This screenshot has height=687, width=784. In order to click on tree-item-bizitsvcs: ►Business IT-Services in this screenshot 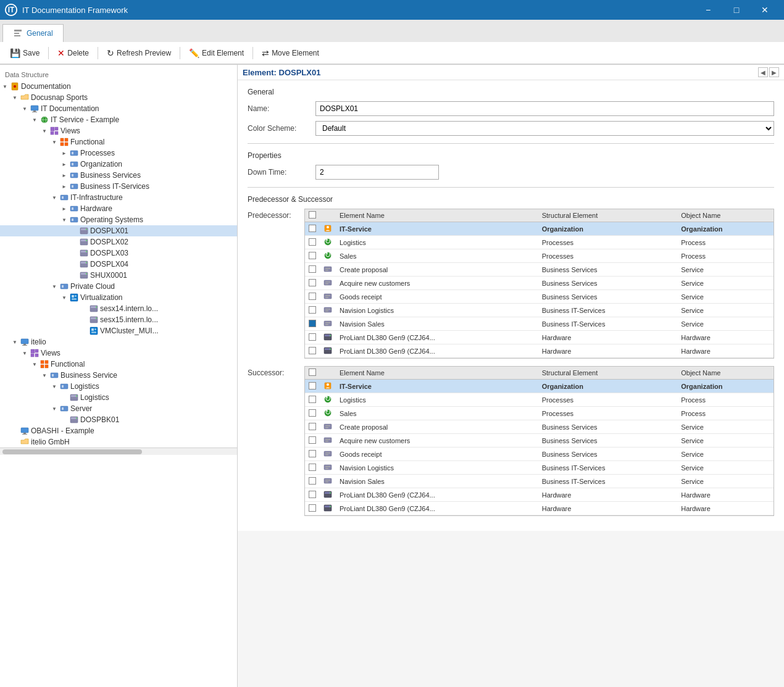, I will do `click(119, 186)`.